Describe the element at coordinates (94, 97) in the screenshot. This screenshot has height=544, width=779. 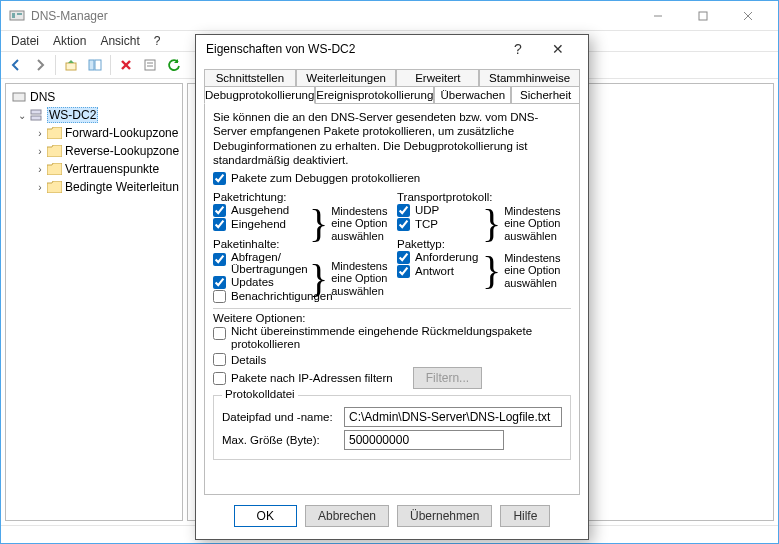
I see `tree-root: DNS` at that location.